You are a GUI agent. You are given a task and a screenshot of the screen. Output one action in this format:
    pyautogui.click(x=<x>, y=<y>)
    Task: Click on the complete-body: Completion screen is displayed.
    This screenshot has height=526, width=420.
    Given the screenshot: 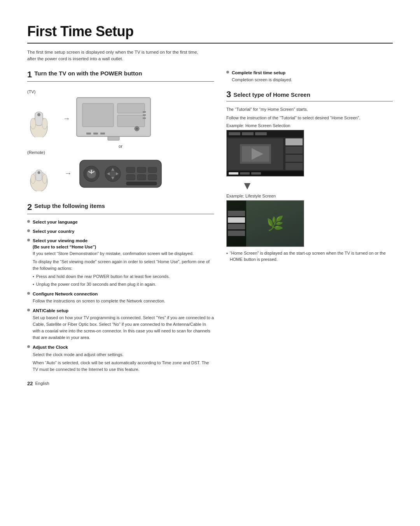 What is the action you would take?
    pyautogui.click(x=312, y=80)
    